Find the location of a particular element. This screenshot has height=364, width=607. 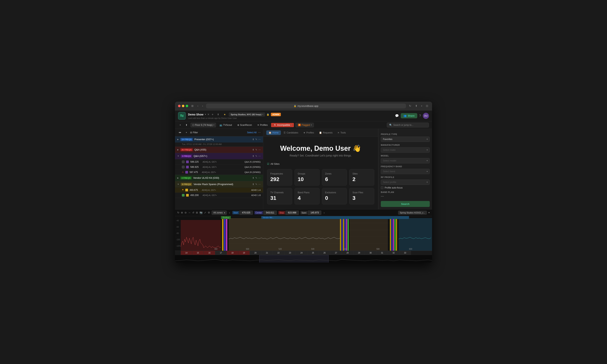

address-bar: 🔒 my.soundbase.app is located at coordinates (306, 106).